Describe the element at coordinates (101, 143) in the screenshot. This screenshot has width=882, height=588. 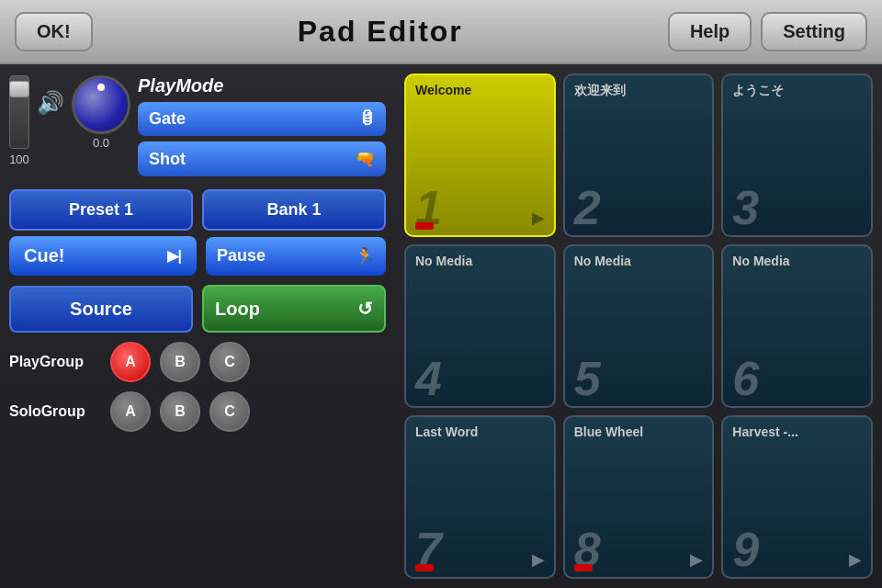
I see `pitch-value: 0.0` at that location.